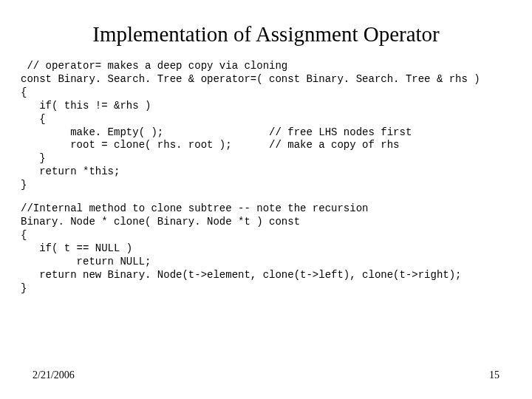  I want to click on footer-date: 2/21/2006, so click(53, 375).